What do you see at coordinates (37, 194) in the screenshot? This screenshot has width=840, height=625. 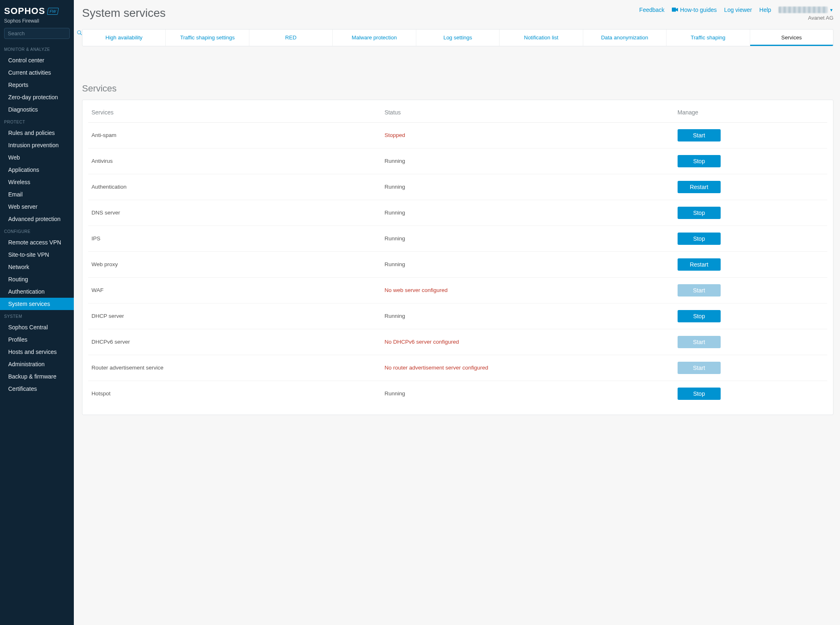 I see `nav-item-email: Email` at bounding box center [37, 194].